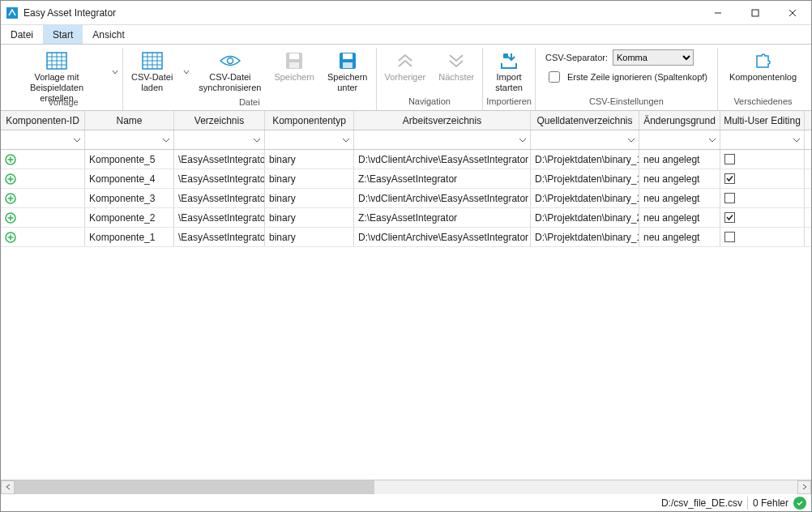  Describe the element at coordinates (109, 34) in the screenshot. I see `menu-view: Ansicht` at that location.